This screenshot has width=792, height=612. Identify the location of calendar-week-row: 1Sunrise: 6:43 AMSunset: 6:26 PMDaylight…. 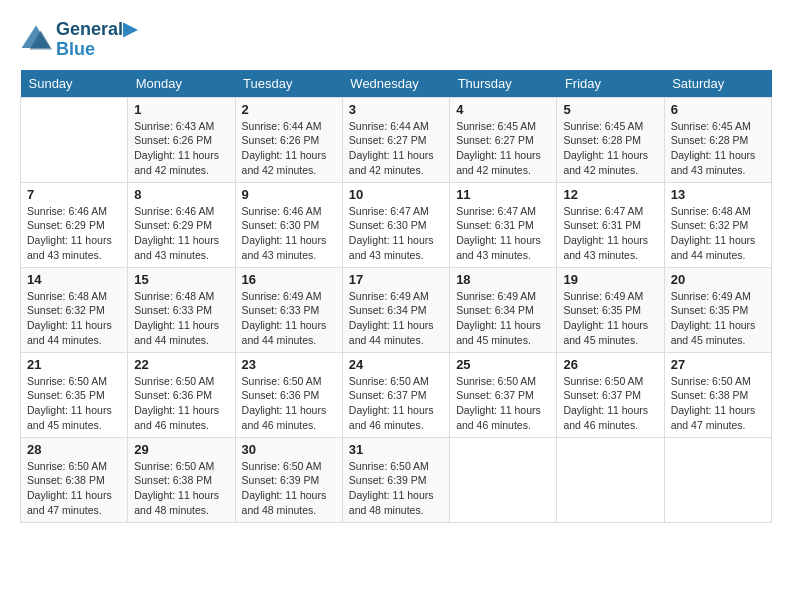
(396, 140).